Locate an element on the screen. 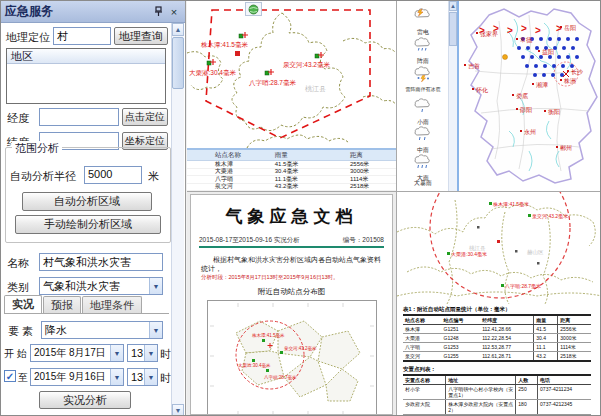 The height and width of the screenshot is (416, 601). svg-text: 赫山区 is located at coordinates (536, 252).